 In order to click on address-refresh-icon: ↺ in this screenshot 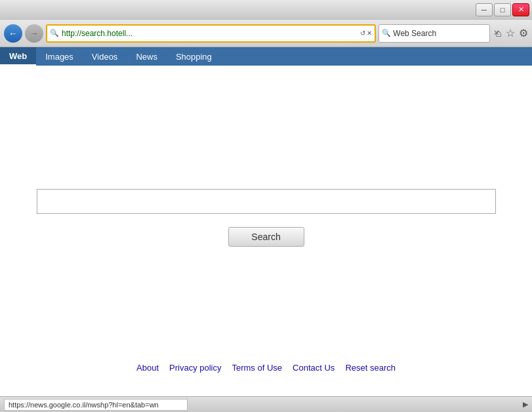, I will do `click(363, 33)`.